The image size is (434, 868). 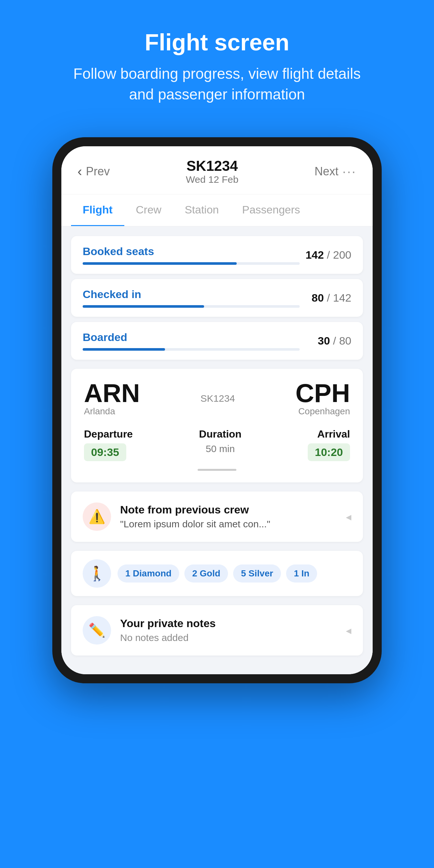 I want to click on nav-date: Wed 12 Feb, so click(x=212, y=180).